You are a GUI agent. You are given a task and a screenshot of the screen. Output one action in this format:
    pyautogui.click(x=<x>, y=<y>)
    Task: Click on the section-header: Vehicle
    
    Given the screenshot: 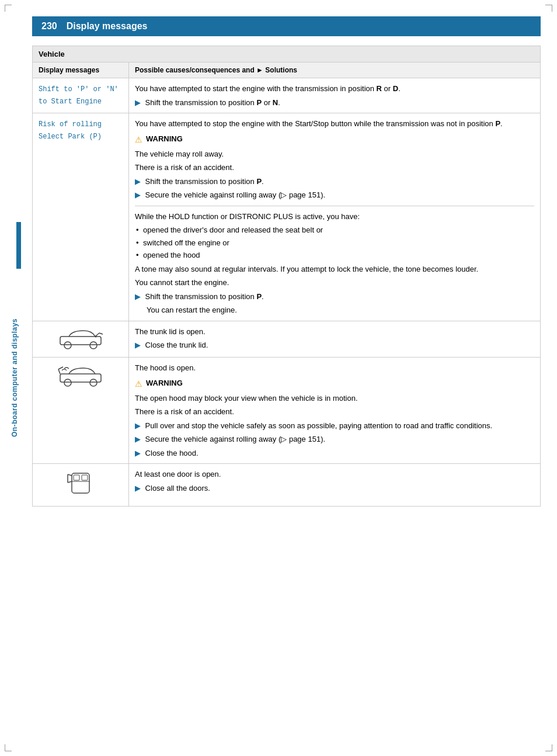 What is the action you would take?
    pyautogui.click(x=287, y=54)
    